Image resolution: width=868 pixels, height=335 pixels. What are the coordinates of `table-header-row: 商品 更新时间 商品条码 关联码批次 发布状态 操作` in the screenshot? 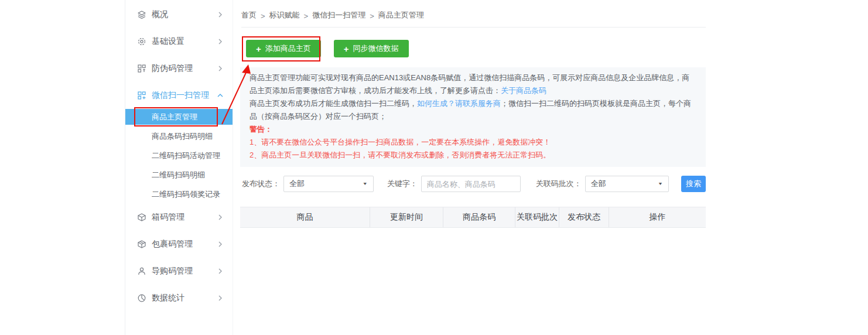 It's located at (473, 217).